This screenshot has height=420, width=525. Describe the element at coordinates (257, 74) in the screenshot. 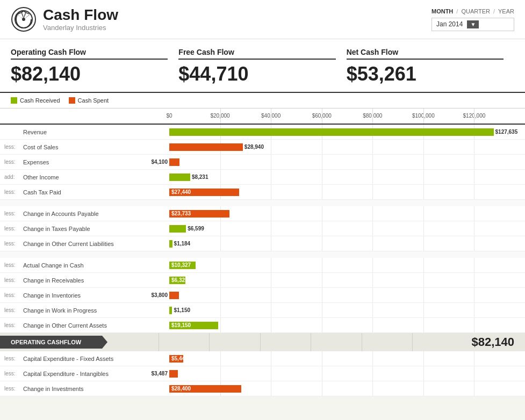

I see `kpi-free-value: $44,710` at that location.